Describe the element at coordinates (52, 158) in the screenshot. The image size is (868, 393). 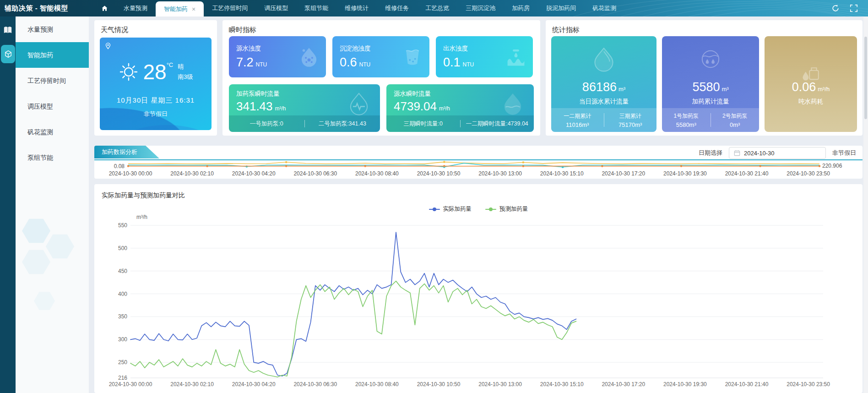
I see `sidebar-item-pump-energy: 泵组节能` at that location.